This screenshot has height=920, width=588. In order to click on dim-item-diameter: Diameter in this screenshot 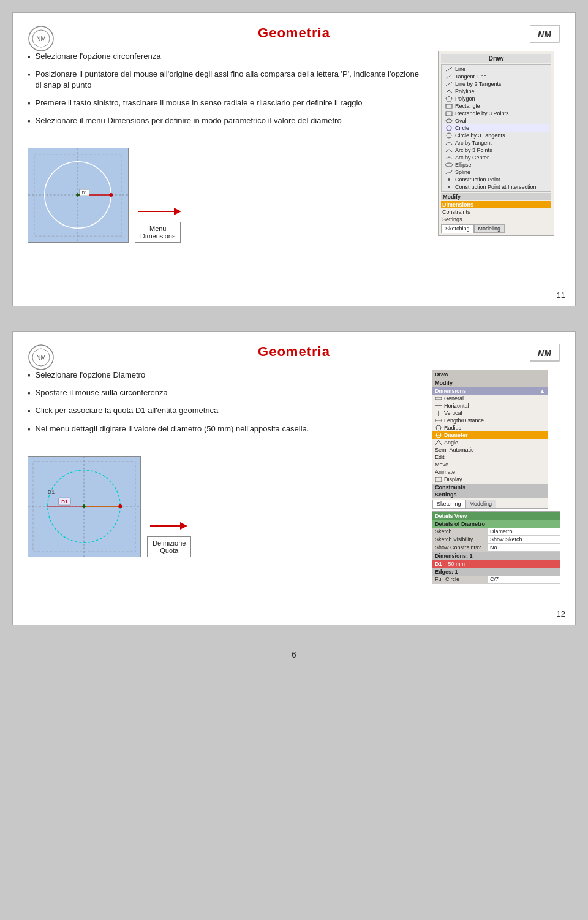, I will do `click(490, 435)`.